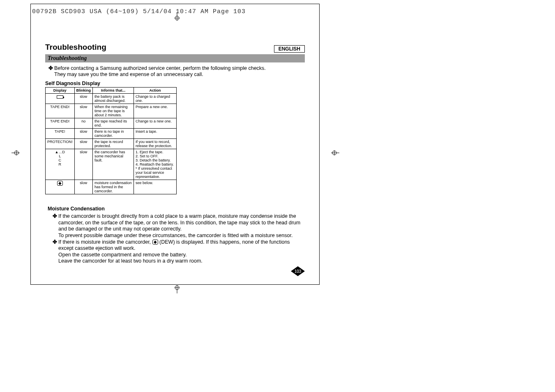  What do you see at coordinates (111, 144) in the screenshot?
I see `table-row: PROTECTION! slow the tape is record prot…` at bounding box center [111, 144].